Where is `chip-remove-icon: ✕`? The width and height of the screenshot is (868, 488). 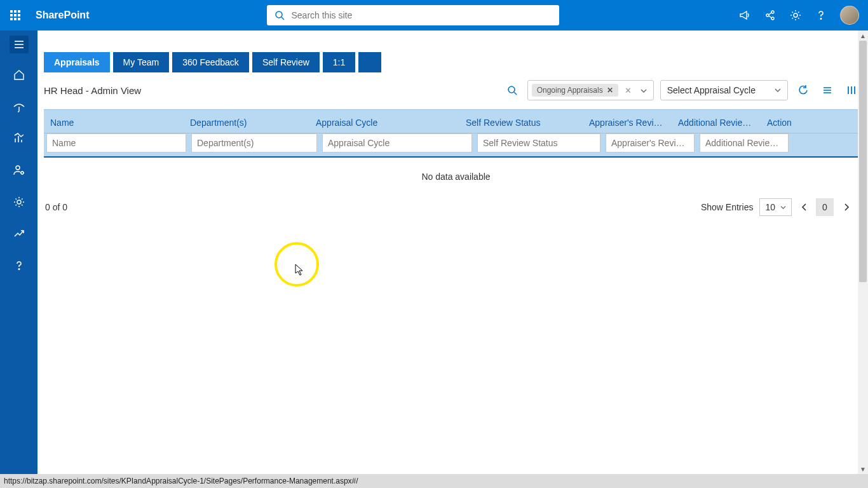
chip-remove-icon: ✕ is located at coordinates (610, 90).